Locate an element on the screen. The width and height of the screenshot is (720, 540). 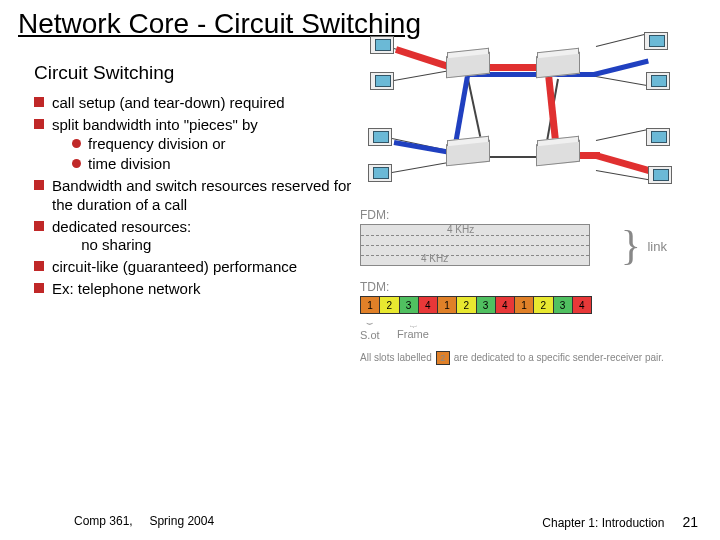
bullet-item: Bandwidth and switch resources reserved … is located at coordinates (194, 196).